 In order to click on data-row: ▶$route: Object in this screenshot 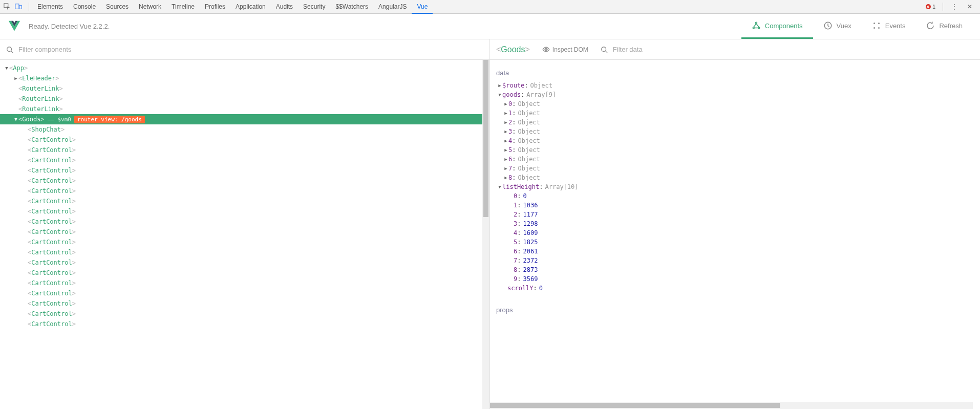, I will do `click(738, 85)`.